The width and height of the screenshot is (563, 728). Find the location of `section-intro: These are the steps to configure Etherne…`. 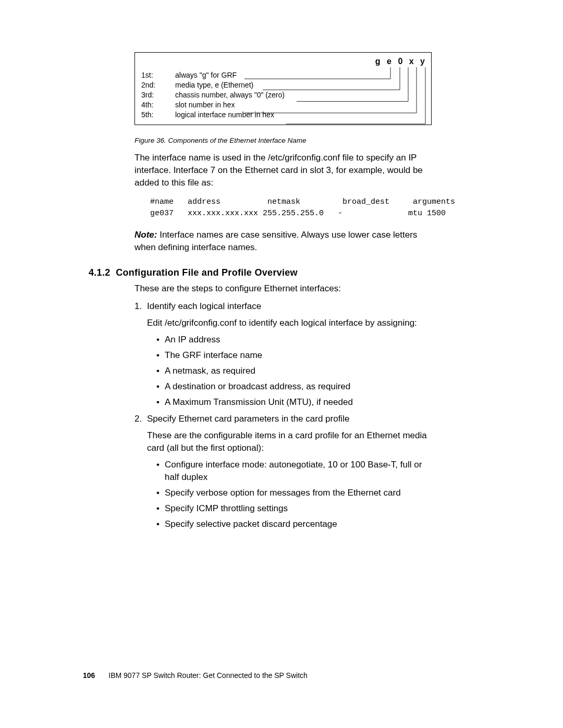

section-intro: These are the steps to configure Etherne… is located at coordinates (283, 289).